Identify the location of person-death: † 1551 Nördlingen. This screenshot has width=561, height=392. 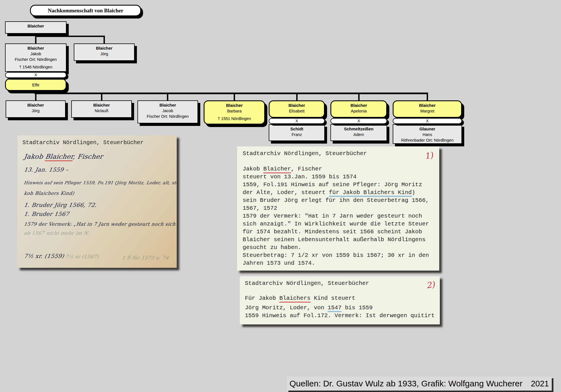
(234, 119).